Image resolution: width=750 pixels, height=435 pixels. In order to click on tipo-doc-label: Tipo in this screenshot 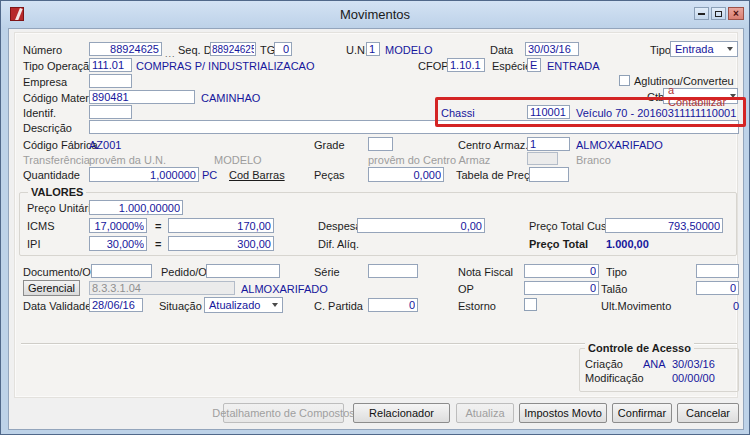, I will do `click(616, 272)`.